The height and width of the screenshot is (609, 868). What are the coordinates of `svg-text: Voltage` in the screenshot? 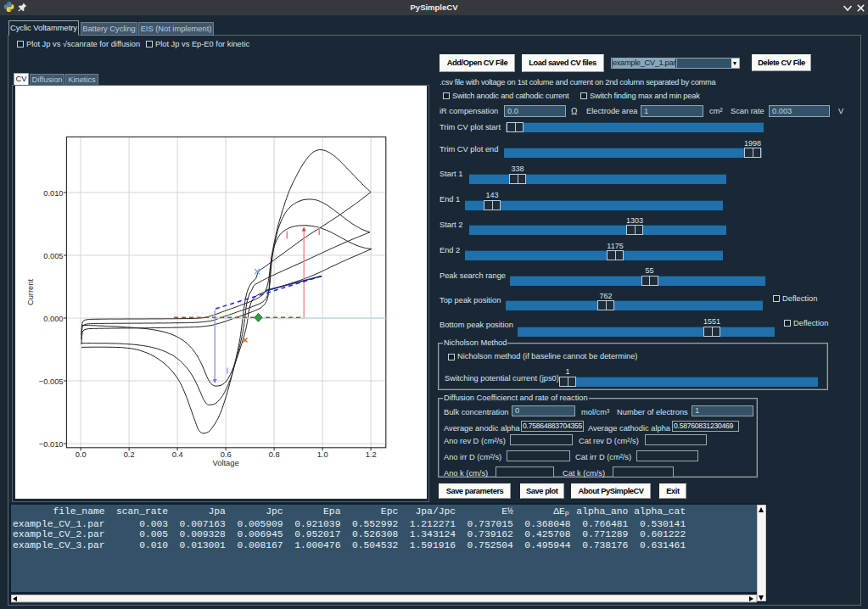 It's located at (226, 463).